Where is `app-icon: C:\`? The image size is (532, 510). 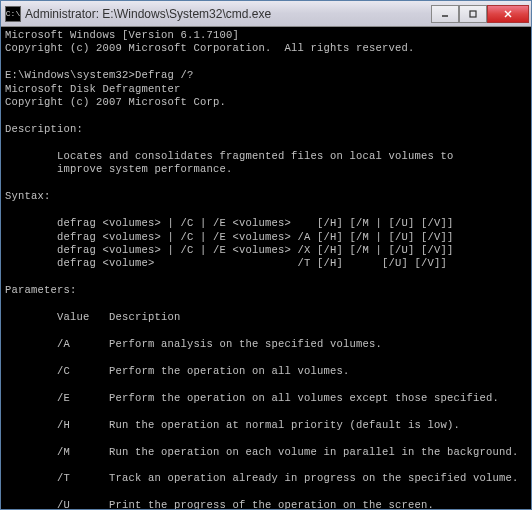
app-icon: C:\ is located at coordinates (13, 14).